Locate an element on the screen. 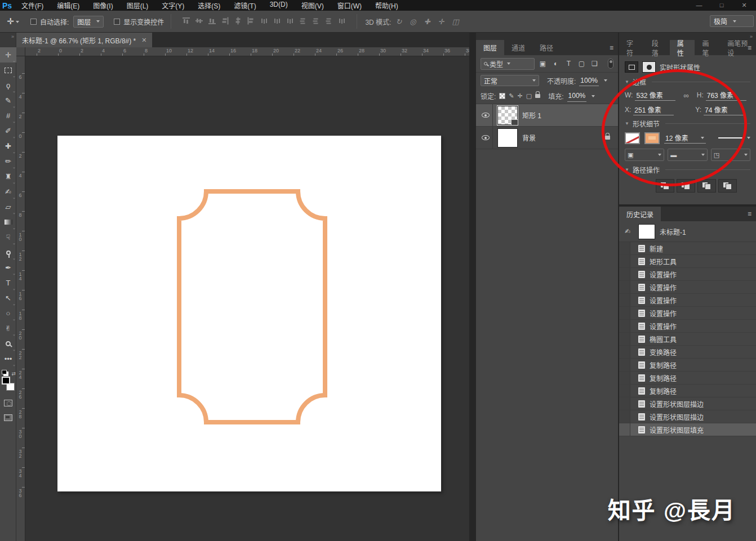 The image size is (756, 541). stroke-cap-dropdown: ▬ is located at coordinates (687, 155).